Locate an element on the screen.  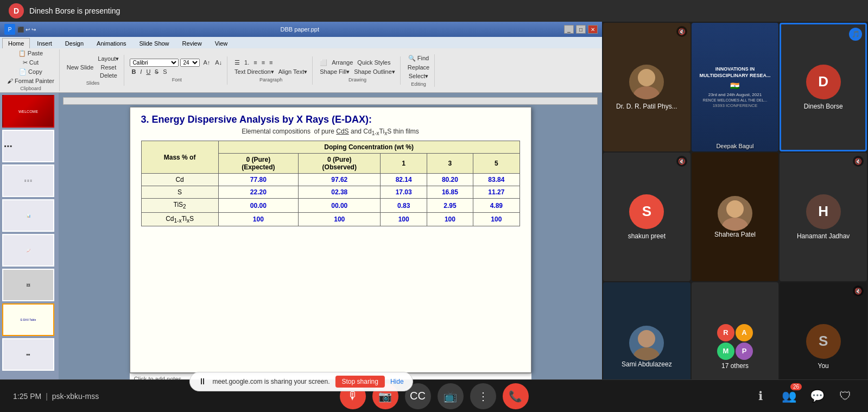
present-button: 📺 is located at coordinates (451, 396).